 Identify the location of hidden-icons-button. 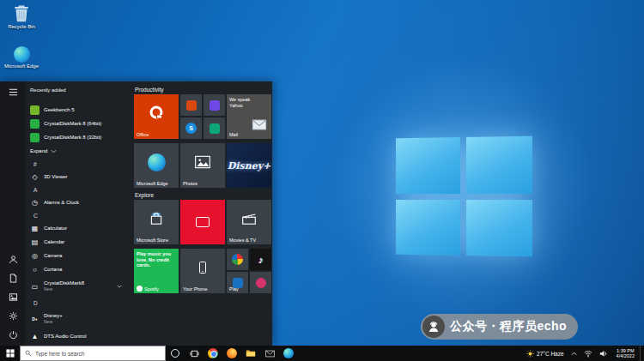
(574, 353).